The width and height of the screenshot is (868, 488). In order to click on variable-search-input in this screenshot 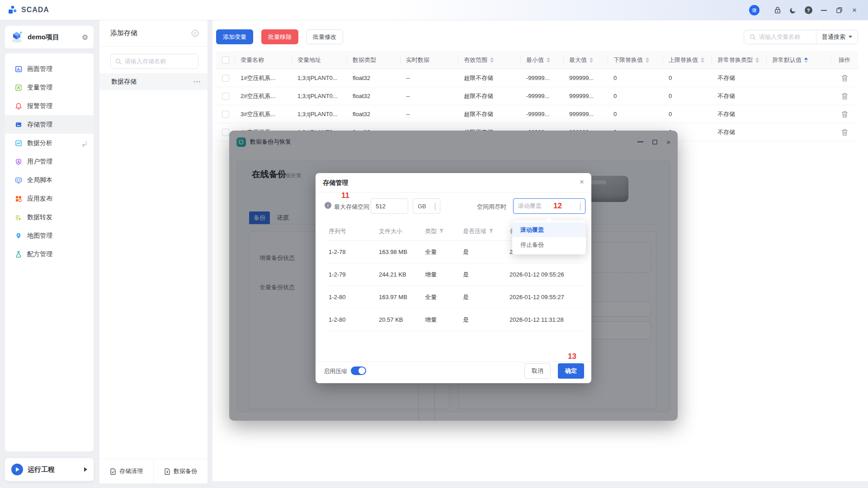, I will do `click(786, 37)`.